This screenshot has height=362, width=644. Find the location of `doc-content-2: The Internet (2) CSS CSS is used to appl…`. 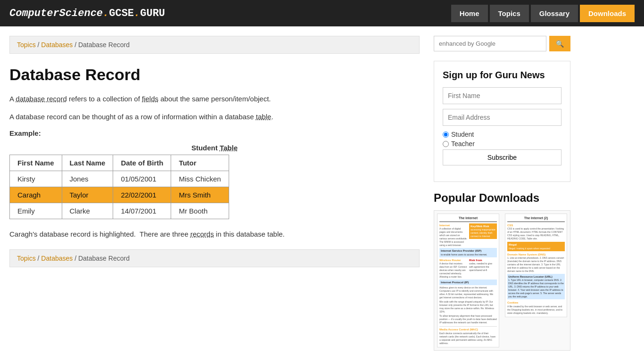

doc-content-2: The Internet (2) CSS CSS is used to appl… is located at coordinates (536, 265).